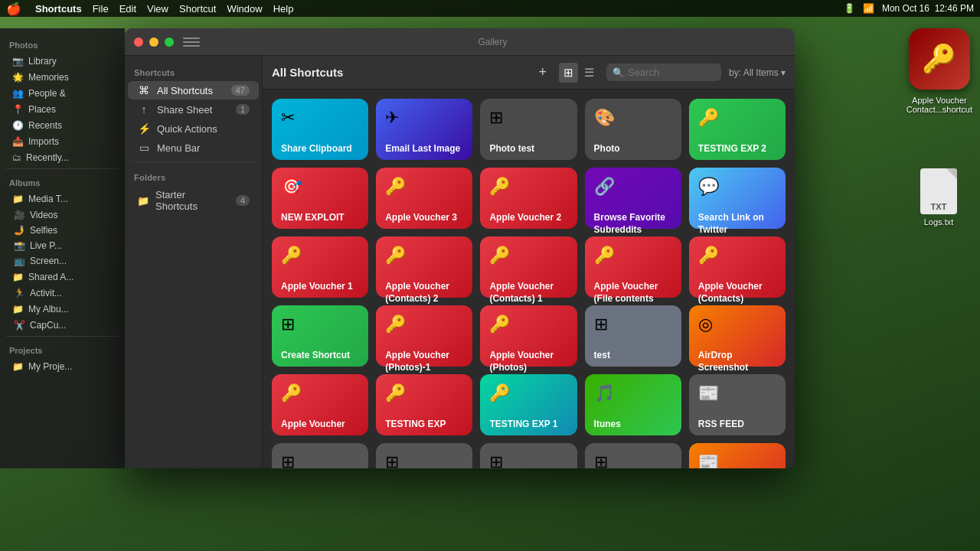 The width and height of the screenshot is (980, 551). I want to click on search-link-twitter-label: Search Link on Twitter, so click(737, 223).